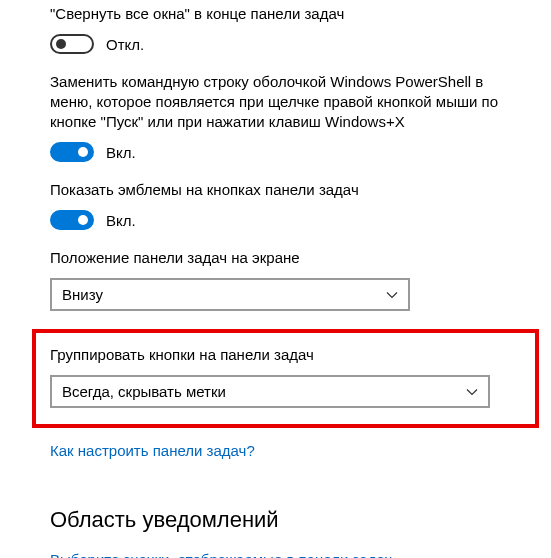 Image resolution: width=551 pixels, height=558 pixels. What do you see at coordinates (270, 392) in the screenshot?
I see `dropdown-grouping: Всегда, скрывать метки` at bounding box center [270, 392].